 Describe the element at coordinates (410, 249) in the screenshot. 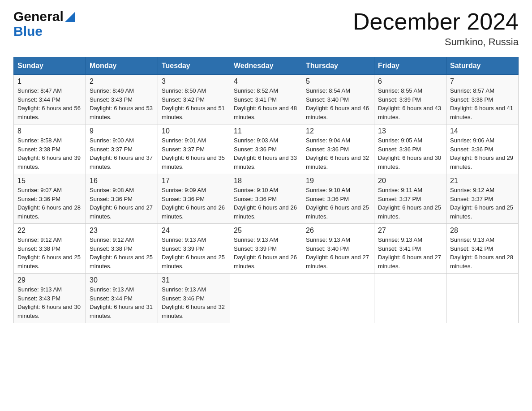

I see `calendar-cell: 27 Sunrise: 9:13 AMSunset: 3:41 PMDaylig…` at that location.